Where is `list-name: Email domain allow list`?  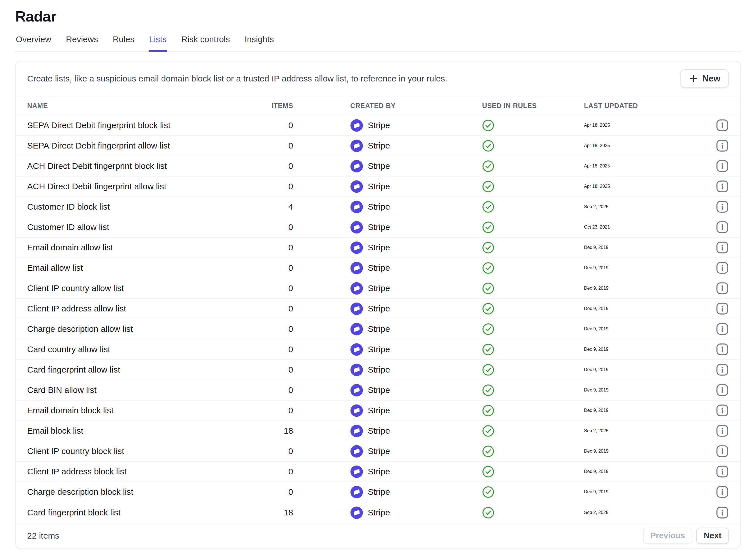
list-name: Email domain allow list is located at coordinates (132, 247).